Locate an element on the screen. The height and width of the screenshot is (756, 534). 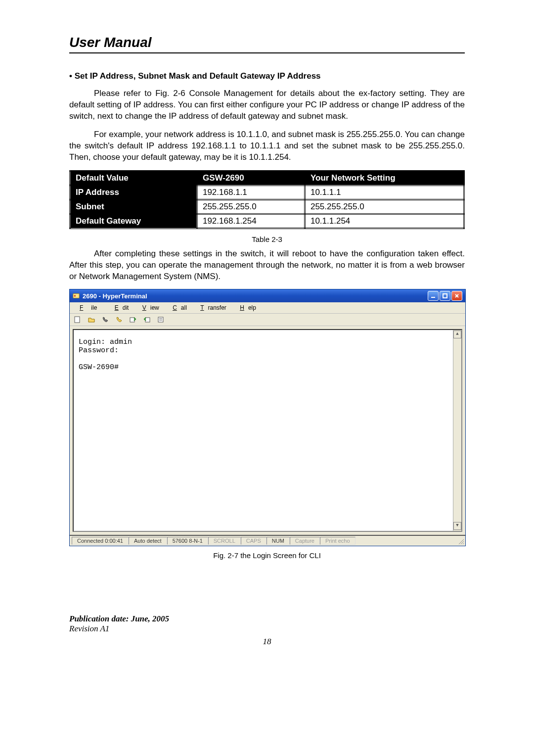
scroll-down-arrow-icon: ▼ is located at coordinates (457, 526).